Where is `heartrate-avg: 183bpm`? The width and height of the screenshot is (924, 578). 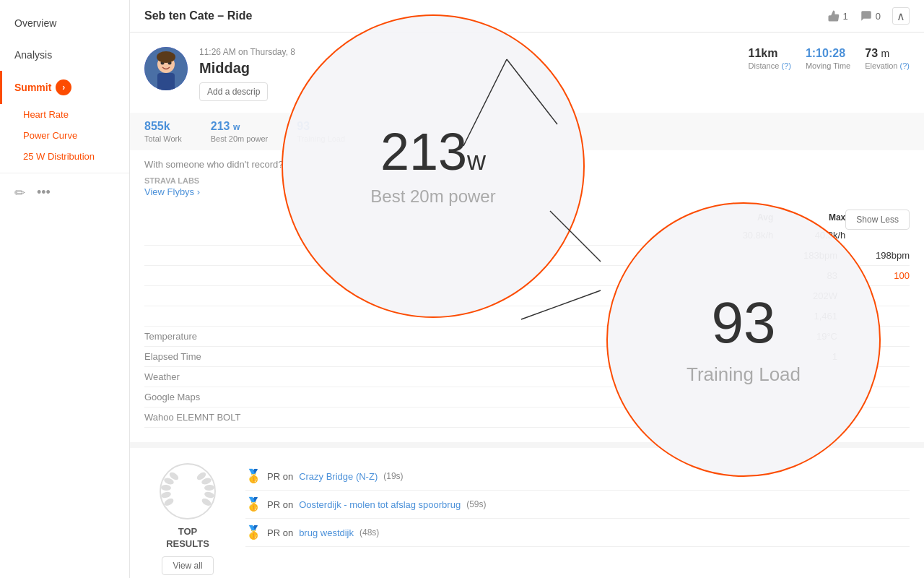
heartrate-avg: 183bpm is located at coordinates (801, 256).